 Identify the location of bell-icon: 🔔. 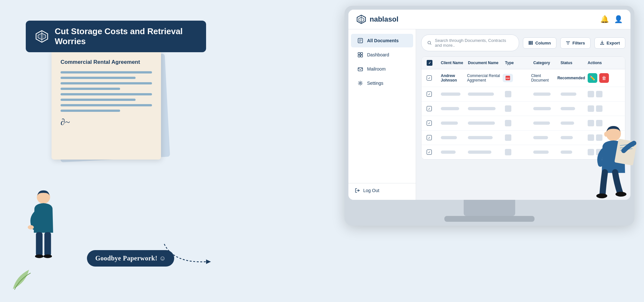
(605, 19).